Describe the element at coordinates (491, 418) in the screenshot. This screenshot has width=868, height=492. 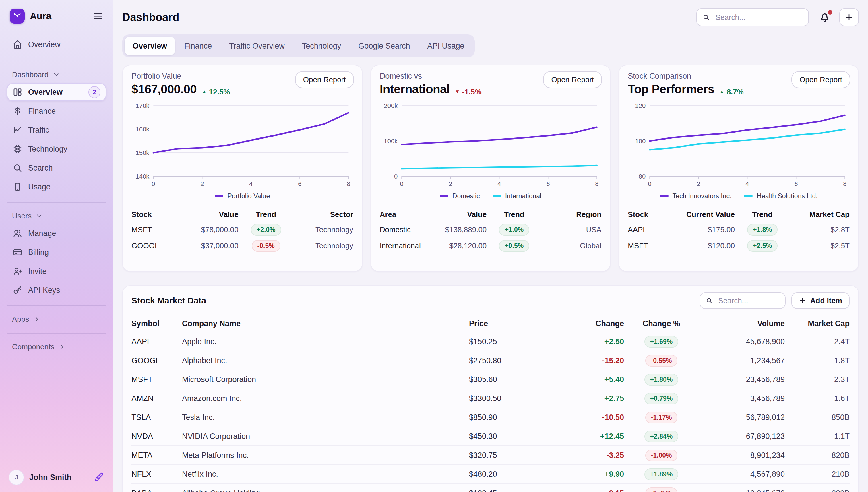
I see `market-table-row-tsla: TSLATesla Inc.$850.90-10.50-1.17%56,789,…` at that location.